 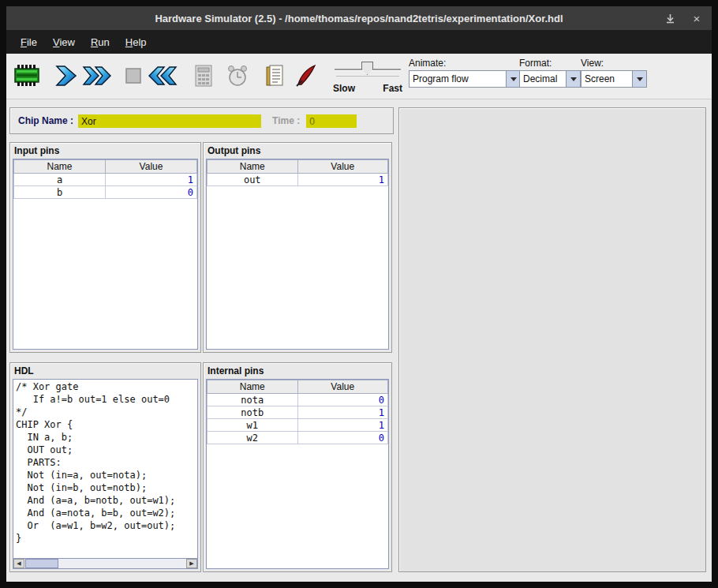 What do you see at coordinates (550, 73) in the screenshot?
I see `format-group: Format: Decimal` at bounding box center [550, 73].